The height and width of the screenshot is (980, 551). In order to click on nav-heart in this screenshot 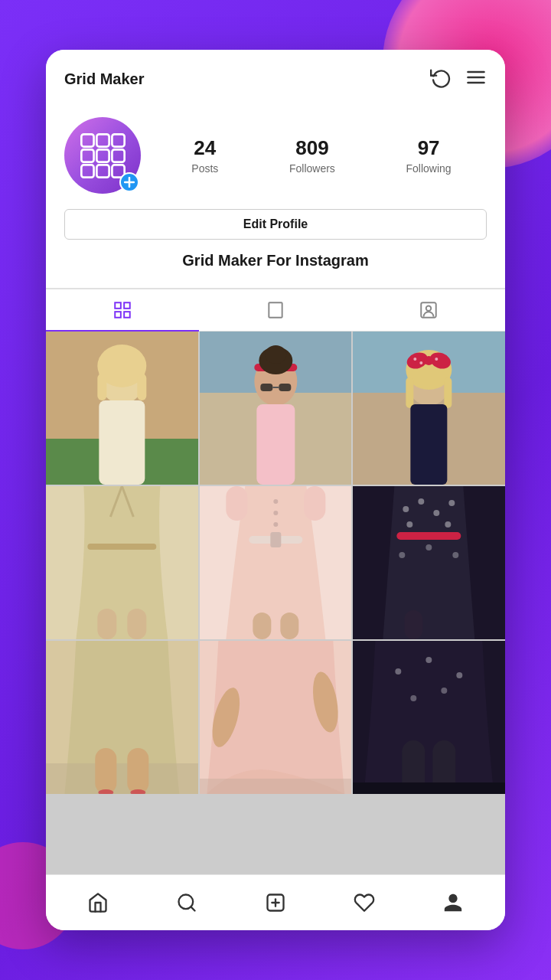, I will do `click(364, 903)`.